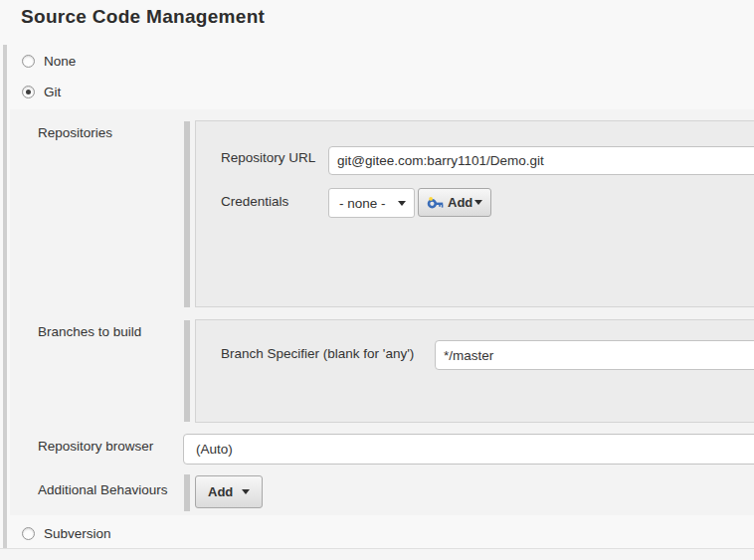 The image size is (754, 560). Describe the element at coordinates (469, 450) in the screenshot. I see `repository-browser-select: (Auto)` at that location.